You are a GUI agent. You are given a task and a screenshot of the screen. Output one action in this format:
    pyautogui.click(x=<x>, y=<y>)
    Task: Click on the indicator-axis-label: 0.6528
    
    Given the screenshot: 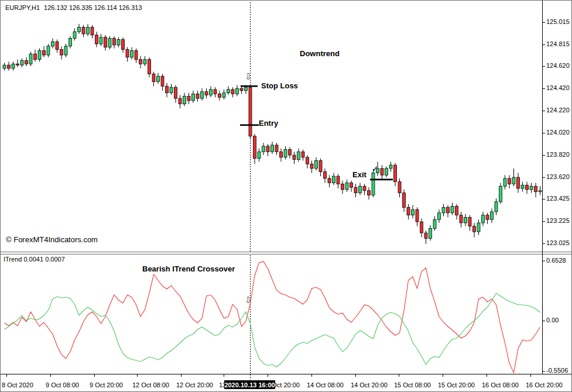 What is the action you would take?
    pyautogui.click(x=556, y=260)
    